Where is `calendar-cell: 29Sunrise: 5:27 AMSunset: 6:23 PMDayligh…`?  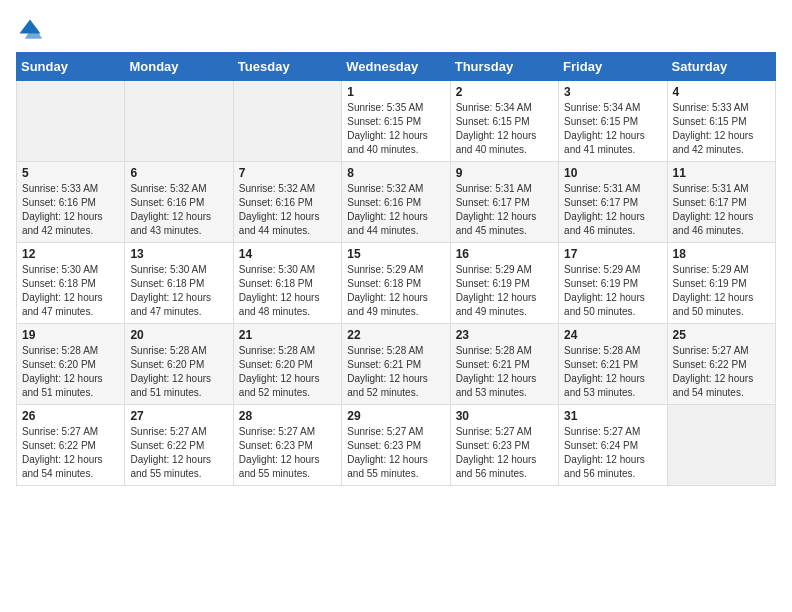 calendar-cell: 29Sunrise: 5:27 AMSunset: 6:23 PMDayligh… is located at coordinates (396, 446).